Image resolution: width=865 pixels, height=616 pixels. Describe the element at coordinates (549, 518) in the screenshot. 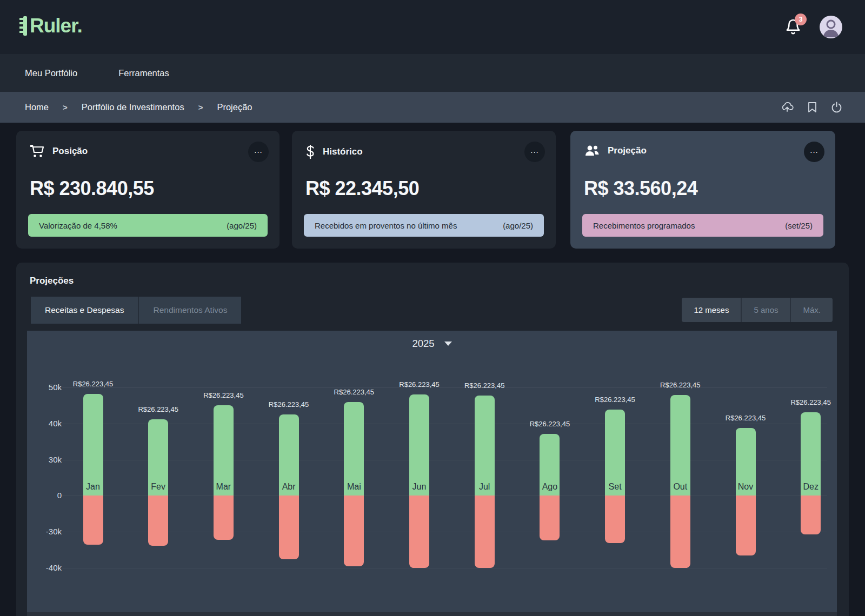

I see `bar-expense-ago` at that location.